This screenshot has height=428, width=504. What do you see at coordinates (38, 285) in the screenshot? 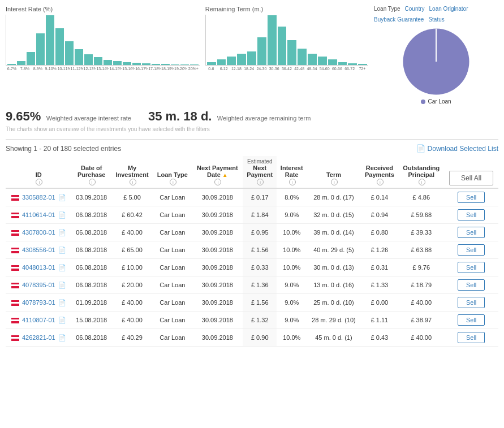
I see `id-link: 4078395-01` at bounding box center [38, 285].